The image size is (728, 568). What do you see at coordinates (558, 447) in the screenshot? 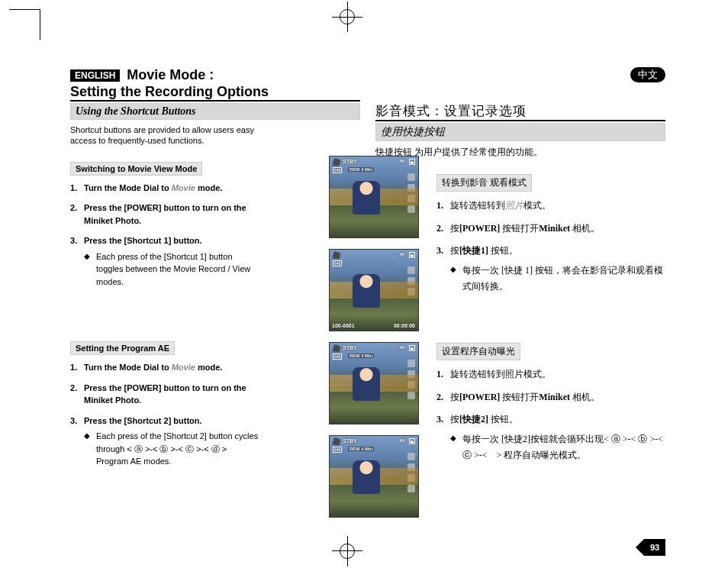
I see `step3-sub: 每按一次 [快捷2]按钮就会循环出现< ⓐ >-< ⓑ >-< ⓒ >-< > …` at bounding box center [558, 447].